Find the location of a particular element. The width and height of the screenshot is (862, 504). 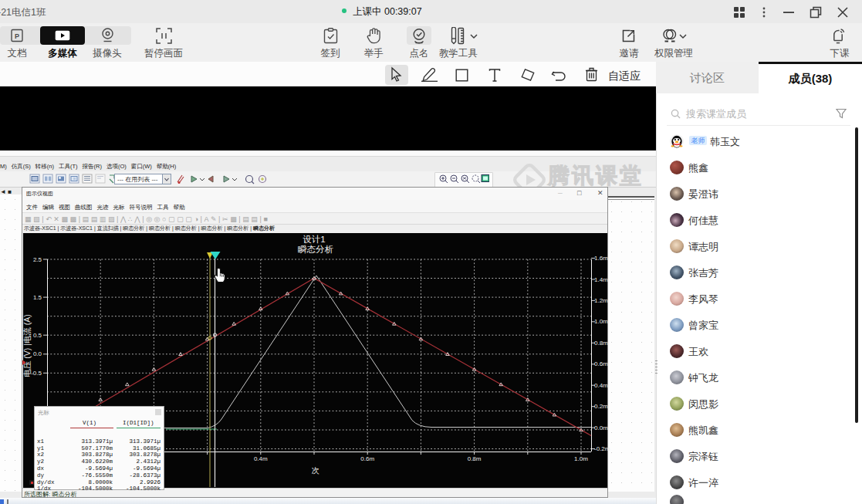

svg-text: 次 is located at coordinates (316, 471).